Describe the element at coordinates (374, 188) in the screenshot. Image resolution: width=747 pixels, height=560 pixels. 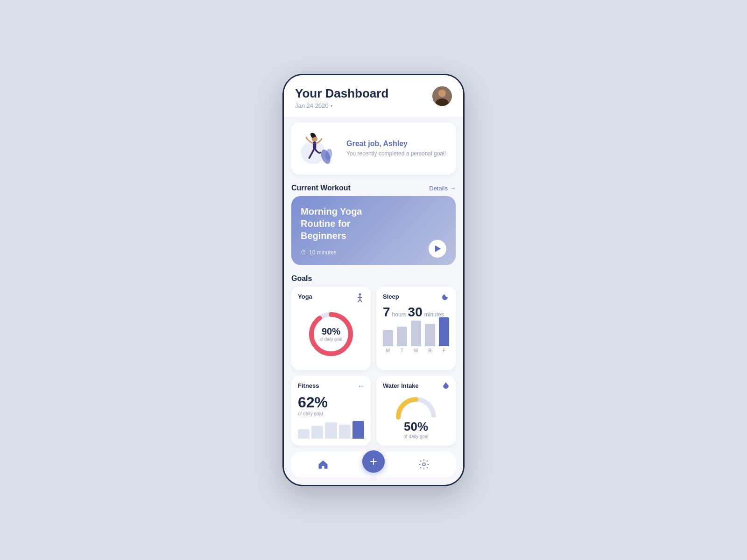
I see `workout-section-header: Current Workout Details →` at that location.